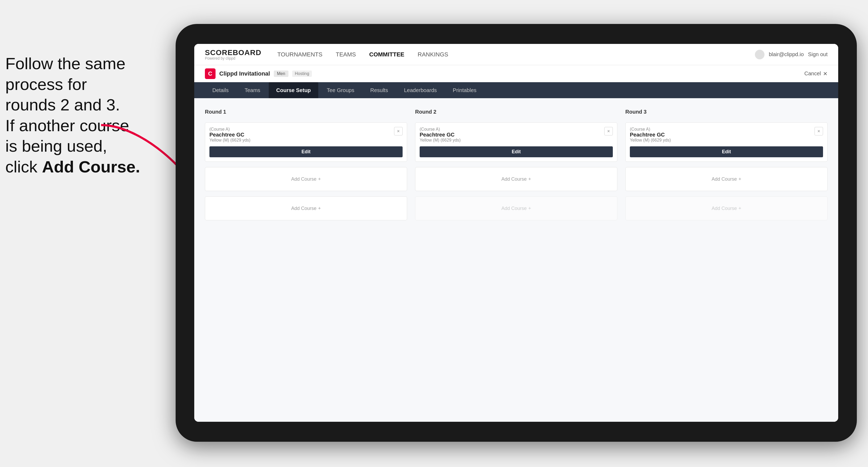  Describe the element at coordinates (293, 90) in the screenshot. I see `tab-course-setup: Course Setup` at that location.